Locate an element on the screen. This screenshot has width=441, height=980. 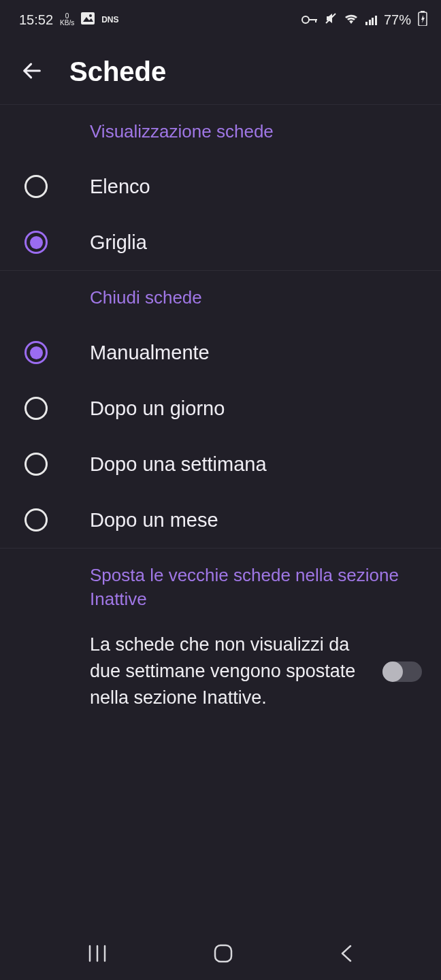
back-icon is located at coordinates (346, 953).